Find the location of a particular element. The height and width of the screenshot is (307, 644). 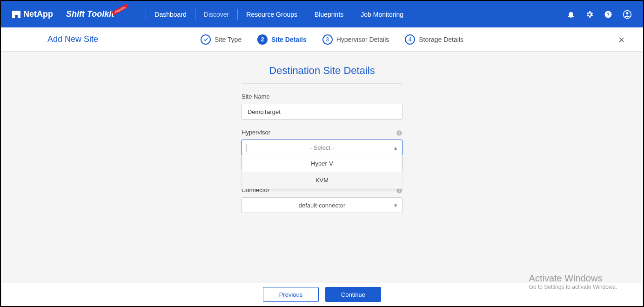

hypervisor-option-kvm: KVM is located at coordinates (322, 180).